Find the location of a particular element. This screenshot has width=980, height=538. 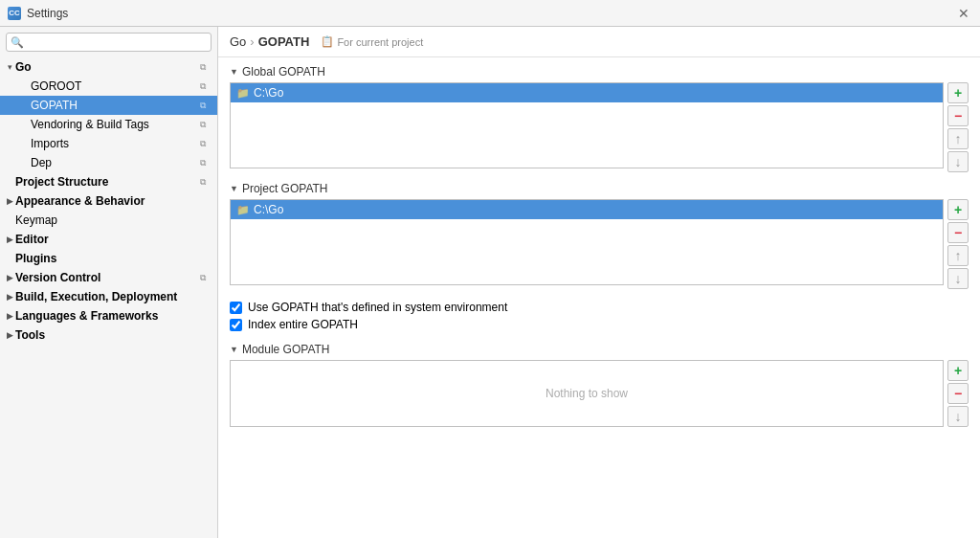

sidebar-item-editor: ▶ Editor is located at coordinates (109, 239).